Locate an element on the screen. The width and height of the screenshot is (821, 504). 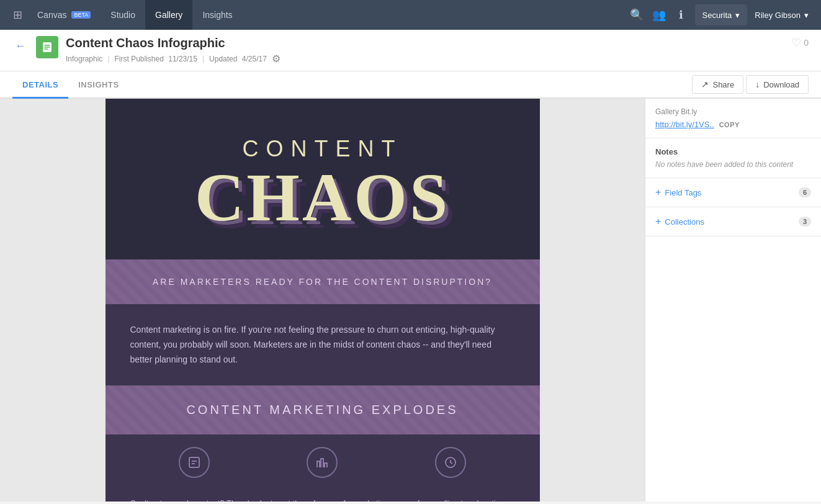
content-header: ← Content Chaos Infographic Infographic … is located at coordinates (411, 51).